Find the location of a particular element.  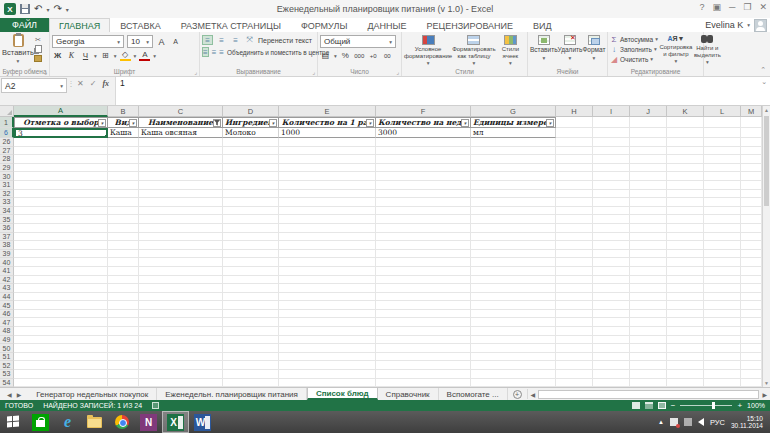

zoom-in-icon: + is located at coordinates (740, 406).